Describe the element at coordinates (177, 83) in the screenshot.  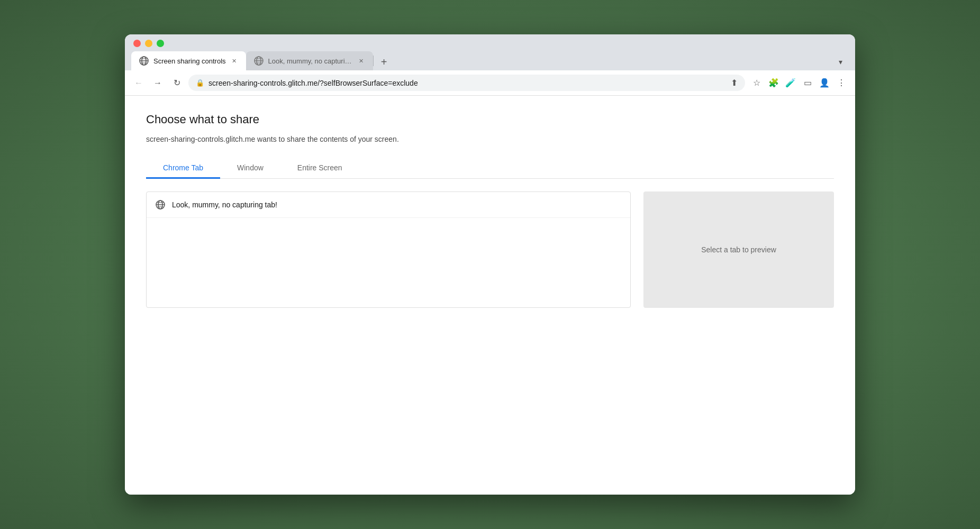
I see `reload-icon: ↻` at that location.